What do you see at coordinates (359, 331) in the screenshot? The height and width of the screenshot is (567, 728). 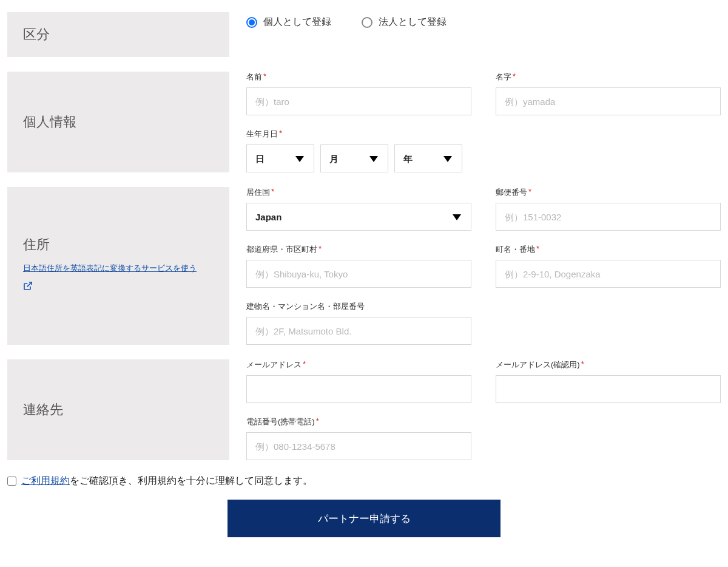 I see `building-input` at bounding box center [359, 331].